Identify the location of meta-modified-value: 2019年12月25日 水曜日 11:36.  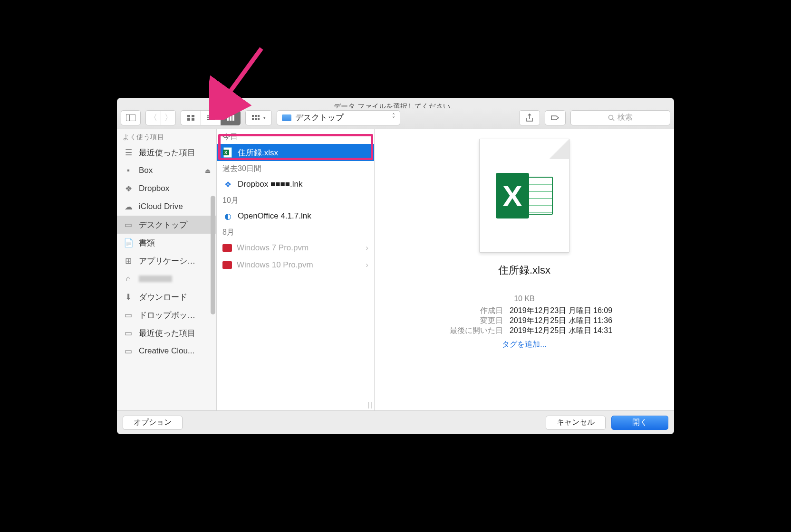
(561, 321).